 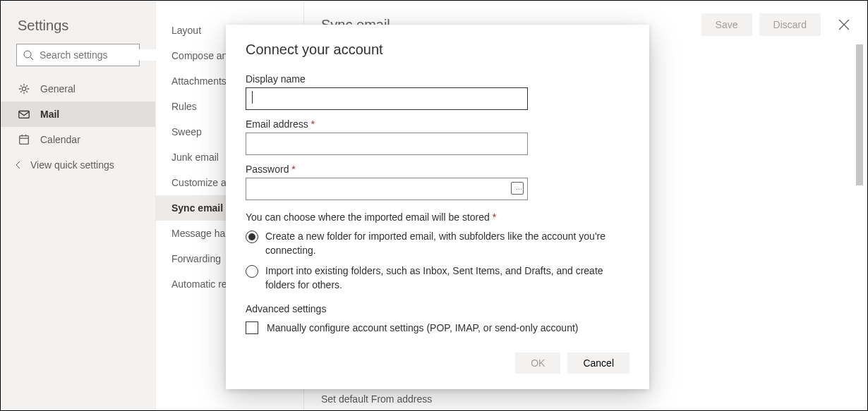 I want to click on manual-config-checkbox, so click(x=252, y=328).